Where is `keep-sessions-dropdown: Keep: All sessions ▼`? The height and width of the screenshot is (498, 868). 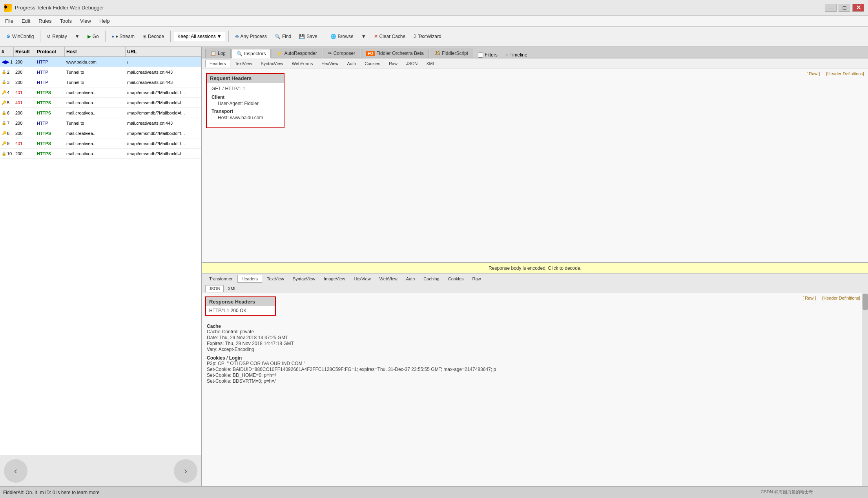 keep-sessions-dropdown: Keep: All sessions ▼ is located at coordinates (199, 36).